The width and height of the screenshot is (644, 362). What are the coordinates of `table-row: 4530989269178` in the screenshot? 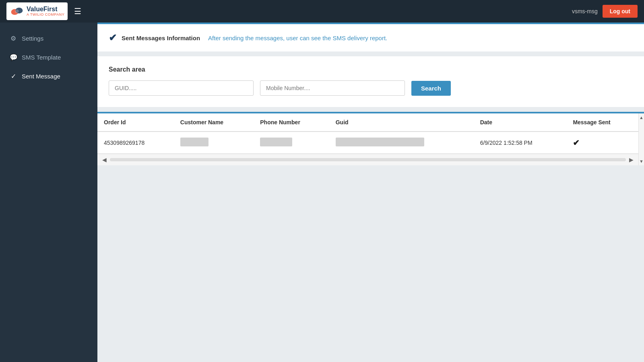 It's located at (368, 142).